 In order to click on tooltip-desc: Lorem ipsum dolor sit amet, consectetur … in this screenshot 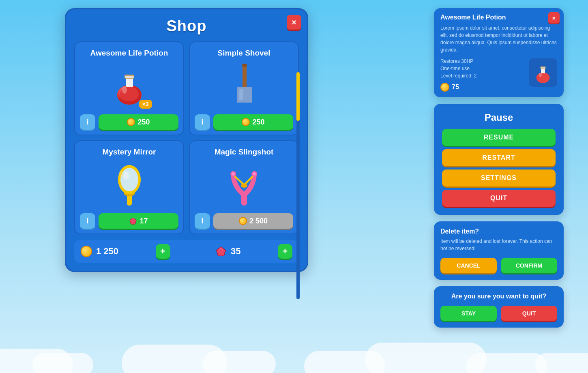, I will do `click(499, 39)`.